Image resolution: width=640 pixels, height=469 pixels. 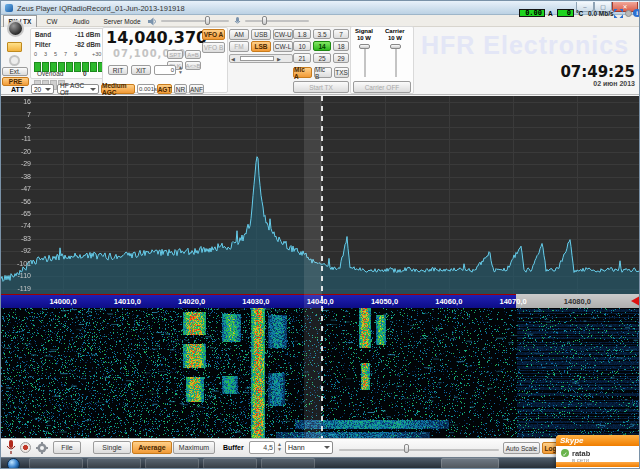 What do you see at coordinates (96, 54) in the screenshot?
I see `s-meter-scale-label: +30` at bounding box center [96, 54].